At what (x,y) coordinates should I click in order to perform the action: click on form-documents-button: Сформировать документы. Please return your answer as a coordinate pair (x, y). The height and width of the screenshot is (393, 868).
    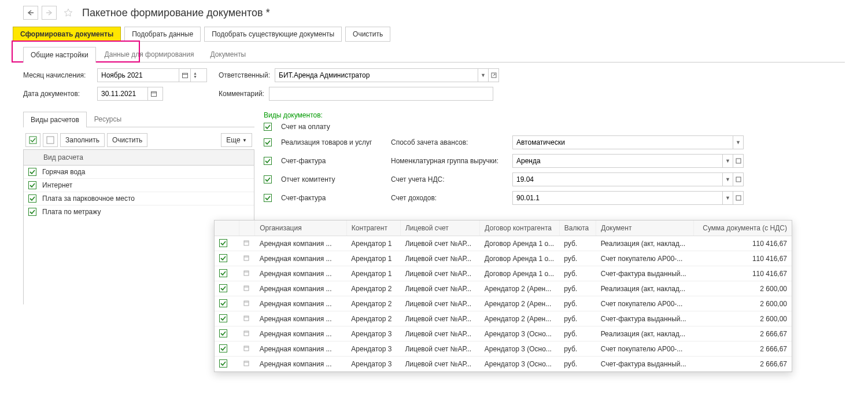
    Looking at the image, I should click on (67, 34).